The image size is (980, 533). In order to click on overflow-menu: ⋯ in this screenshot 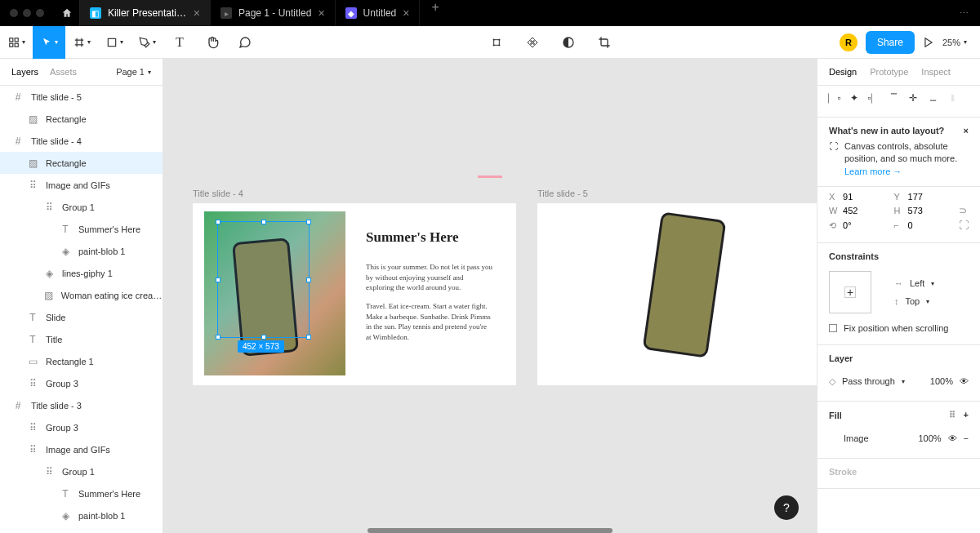, I will do `click(964, 13)`.